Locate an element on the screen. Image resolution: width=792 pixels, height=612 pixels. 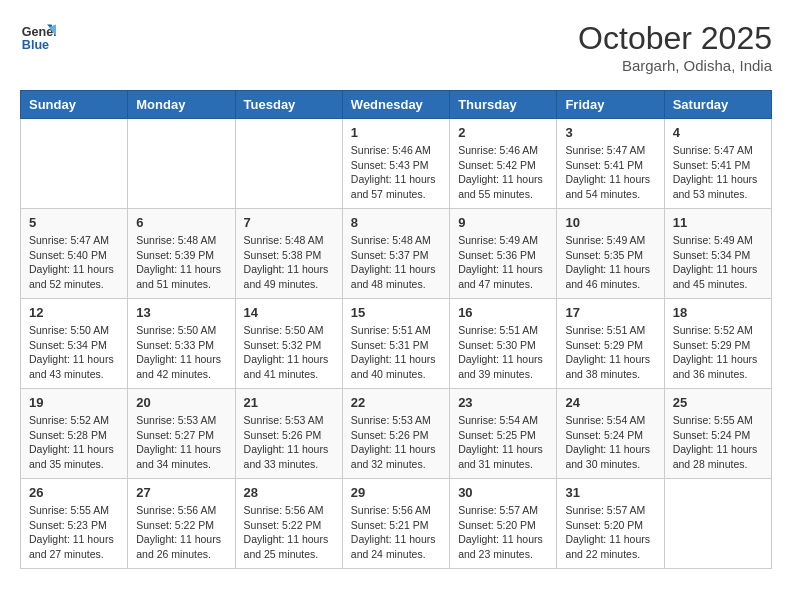
calendar-day: 16Sunrise: 5:51 AM Sunset: 5:30 PM Dayli… is located at coordinates (504, 344).